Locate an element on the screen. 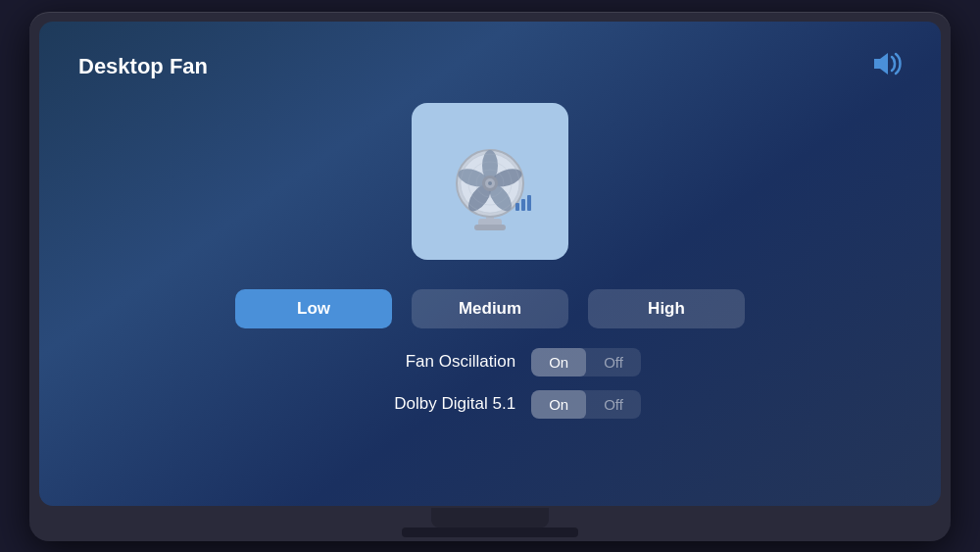 The height and width of the screenshot is (552, 980). tv-stand is located at coordinates (490, 518).